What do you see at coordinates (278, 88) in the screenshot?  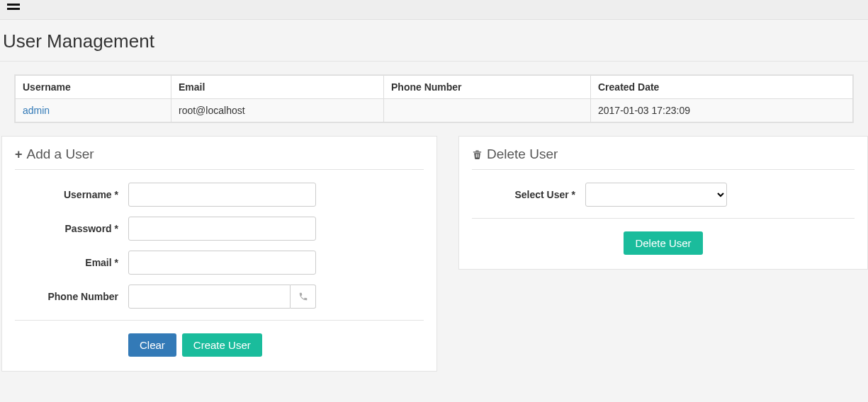 I see `col-email: Email` at bounding box center [278, 88].